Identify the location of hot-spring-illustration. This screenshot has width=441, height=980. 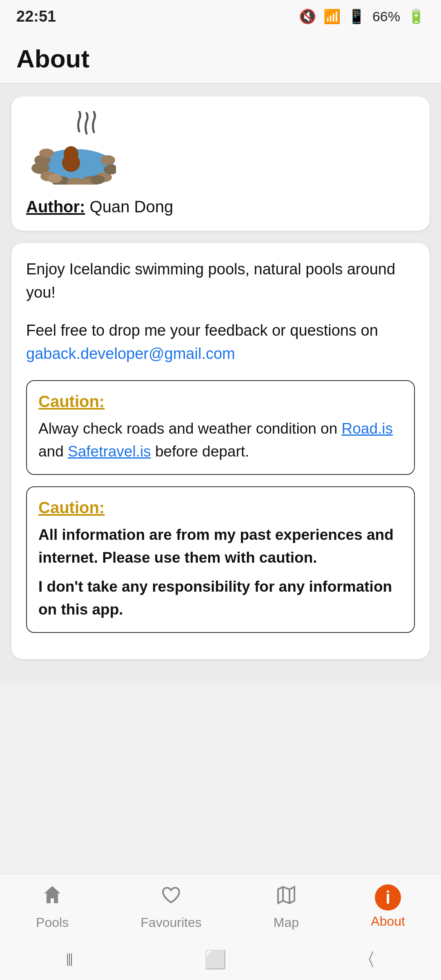
(71, 148).